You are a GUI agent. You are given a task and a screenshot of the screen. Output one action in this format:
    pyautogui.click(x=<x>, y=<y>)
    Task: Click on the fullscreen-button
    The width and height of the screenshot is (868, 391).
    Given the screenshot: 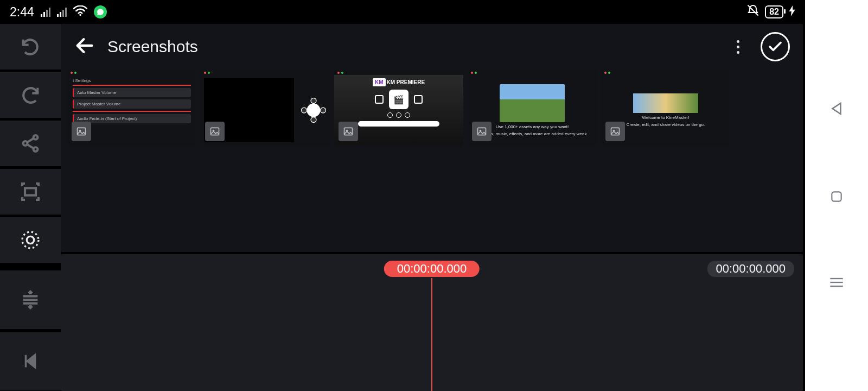 What is the action you would take?
    pyautogui.click(x=30, y=192)
    